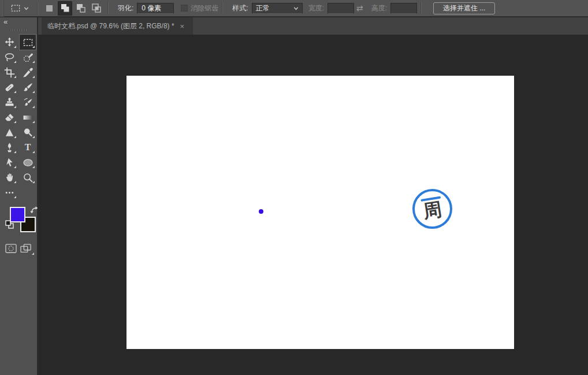  What do you see at coordinates (294, 8) in the screenshot?
I see `options-bar: 羽化: 0 像素 消除锯齿 样式: 正常 宽度: ⇄ 高度: 选择并遮住 ...` at bounding box center [294, 8].